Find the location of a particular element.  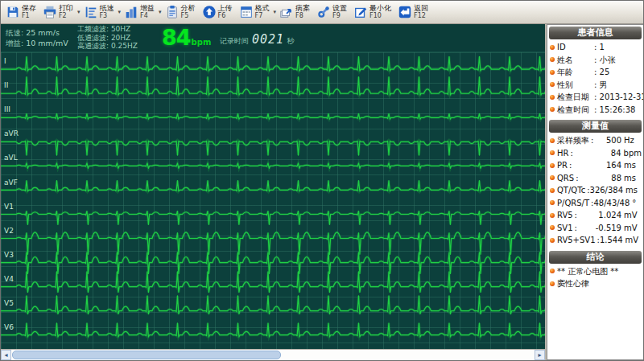

filter-row: 工频滤波: 50HZ is located at coordinates (108, 29).